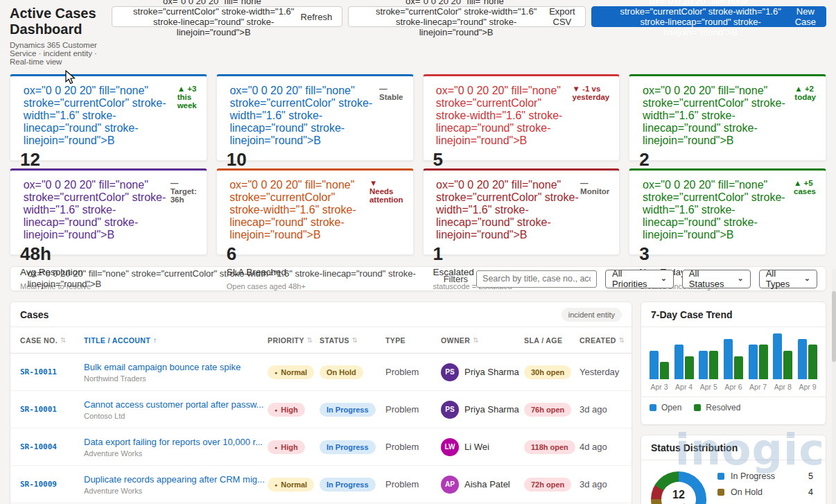 The height and width of the screenshot is (504, 836). Describe the element at coordinates (176, 480) in the screenshot. I see `case-title-link: Duplicate records appearing after CRM mi…` at that location.